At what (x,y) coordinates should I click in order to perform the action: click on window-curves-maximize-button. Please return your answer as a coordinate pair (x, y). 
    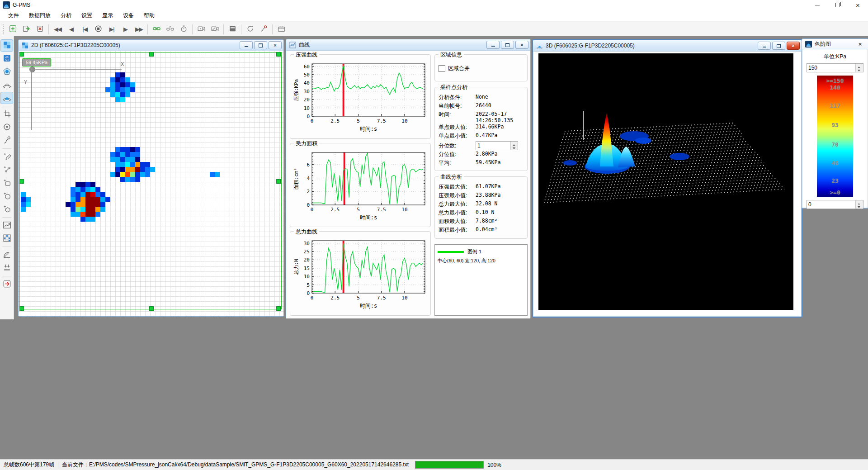
    Looking at the image, I should click on (507, 45).